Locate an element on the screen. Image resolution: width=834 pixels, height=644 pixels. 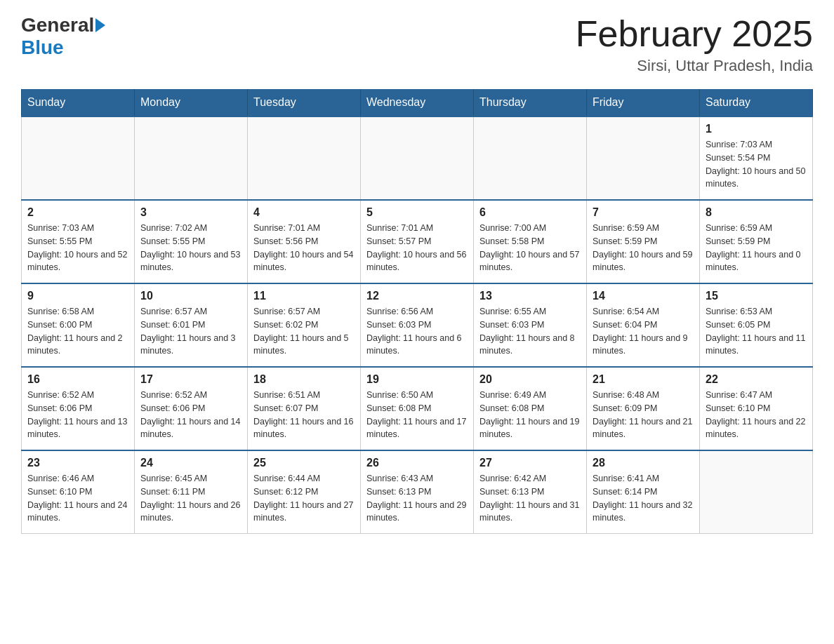
calendar-cell: 27Sunrise: 6:42 AMSunset: 6:13 PMDayligh… is located at coordinates (531, 492).